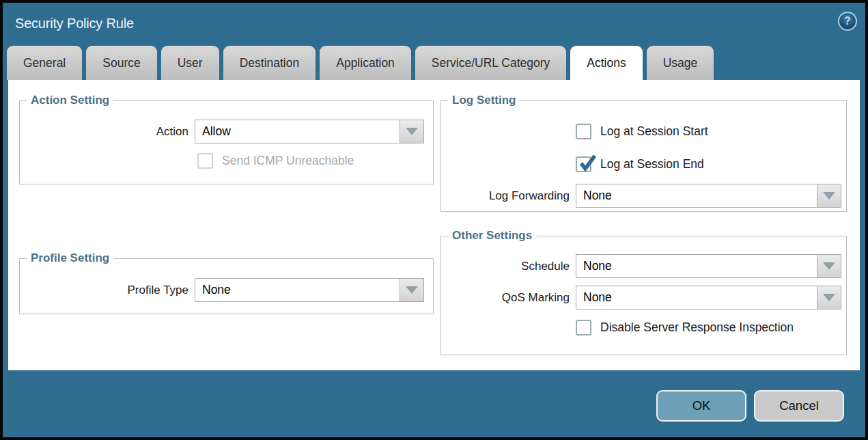 The height and width of the screenshot is (440, 868). What do you see at coordinates (298, 131) in the screenshot?
I see `action-dropdown-value: Allow` at bounding box center [298, 131].